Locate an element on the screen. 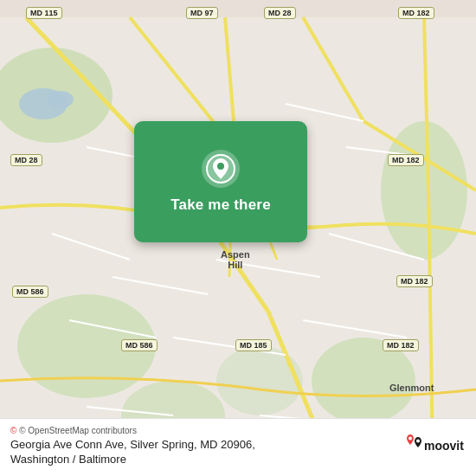 Image resolution: width=476 pixels, height=476 pixels. bottom-bar: © © OpenStreetMap contributors Georgia A… is located at coordinates (238, 447).